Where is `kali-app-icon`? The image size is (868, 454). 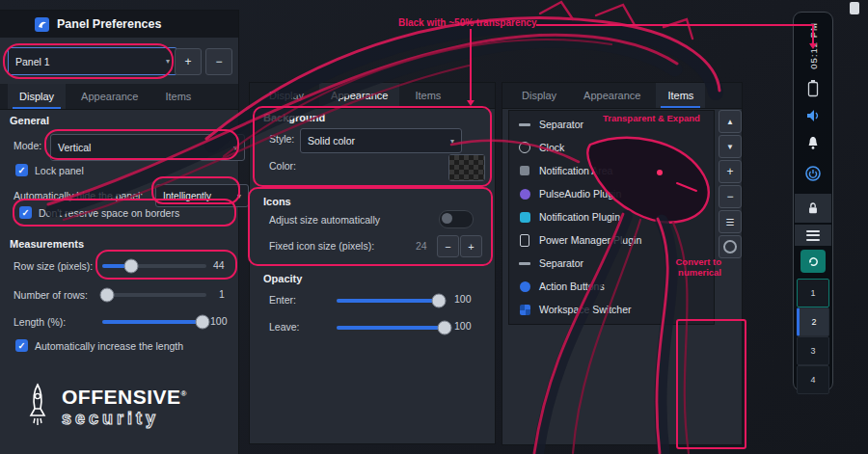
kali-app-icon is located at coordinates (42, 25).